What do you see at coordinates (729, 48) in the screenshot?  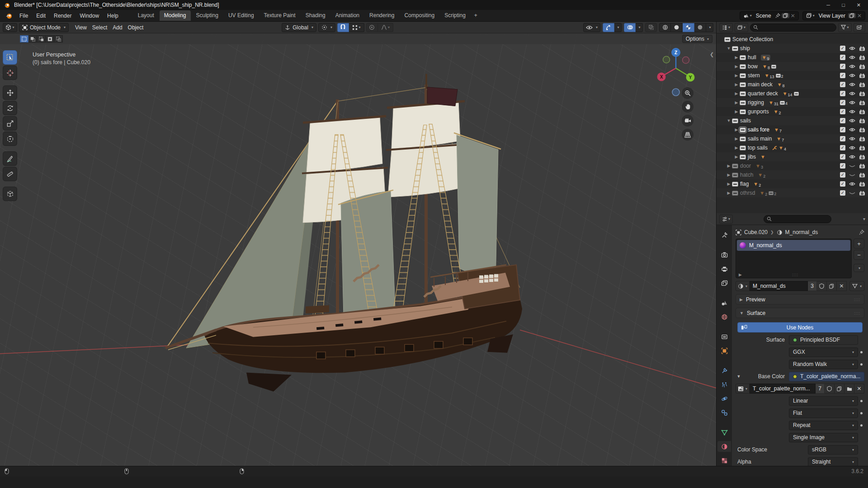 I see `expand-arrow-icon: ▼` at bounding box center [729, 48].